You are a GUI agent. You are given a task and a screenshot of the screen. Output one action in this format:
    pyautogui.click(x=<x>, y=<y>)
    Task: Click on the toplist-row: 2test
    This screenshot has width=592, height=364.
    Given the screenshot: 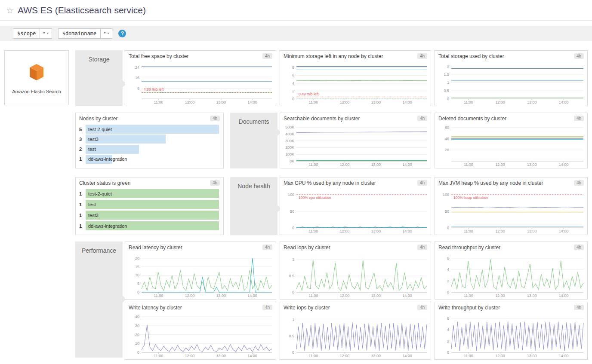 What is the action you would take?
    pyautogui.click(x=149, y=150)
    